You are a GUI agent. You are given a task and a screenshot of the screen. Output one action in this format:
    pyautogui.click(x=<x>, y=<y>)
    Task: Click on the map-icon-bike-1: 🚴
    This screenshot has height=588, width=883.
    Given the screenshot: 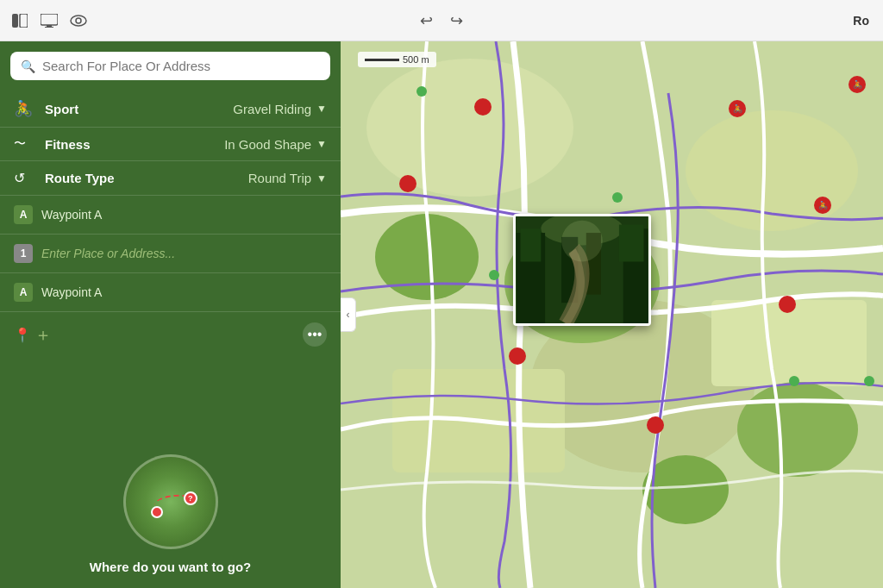 What is the action you would take?
    pyautogui.click(x=737, y=109)
    